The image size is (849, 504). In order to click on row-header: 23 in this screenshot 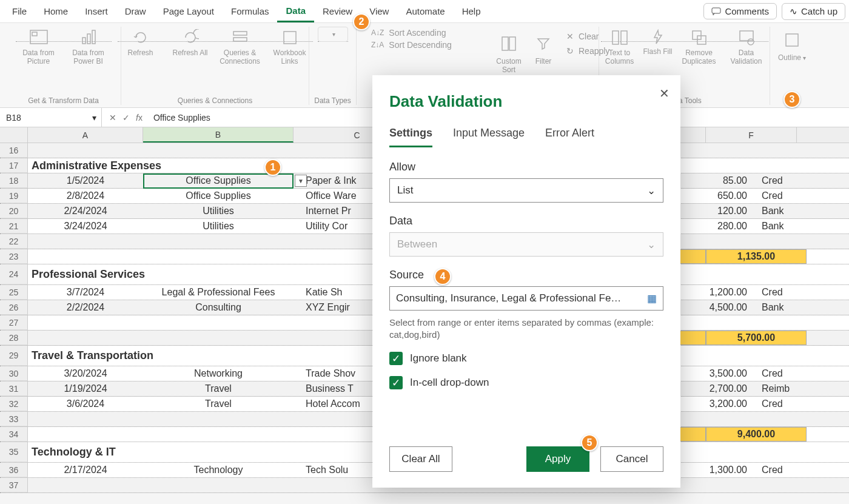, I will do `click(14, 257)`.